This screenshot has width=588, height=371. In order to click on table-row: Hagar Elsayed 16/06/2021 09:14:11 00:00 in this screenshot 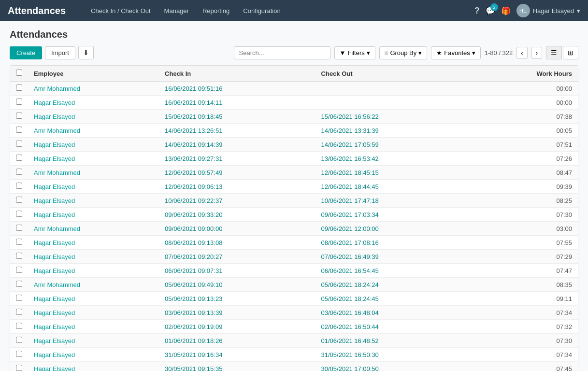, I will do `click(294, 102)`.